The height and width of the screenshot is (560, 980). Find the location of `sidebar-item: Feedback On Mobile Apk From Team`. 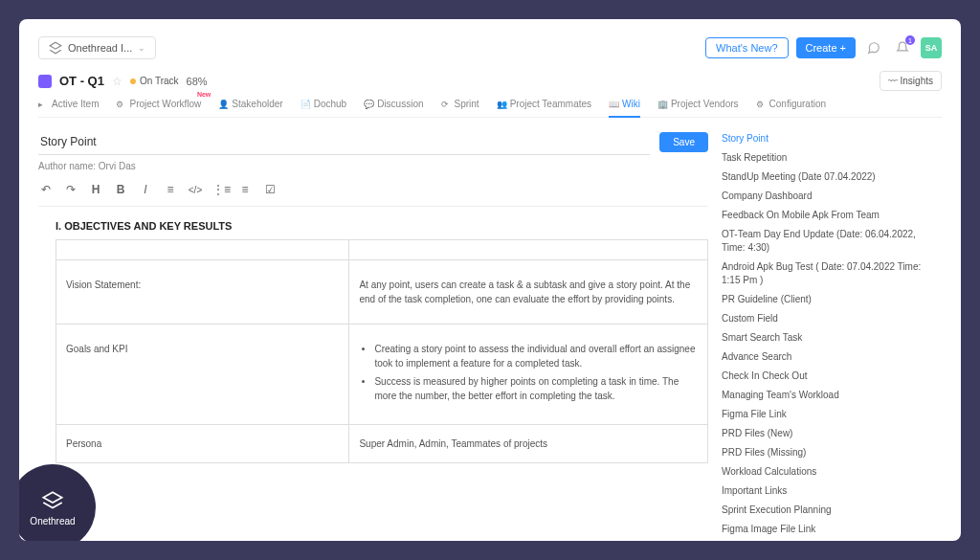

sidebar-item: Feedback On Mobile Apk From Team is located at coordinates (832, 215).